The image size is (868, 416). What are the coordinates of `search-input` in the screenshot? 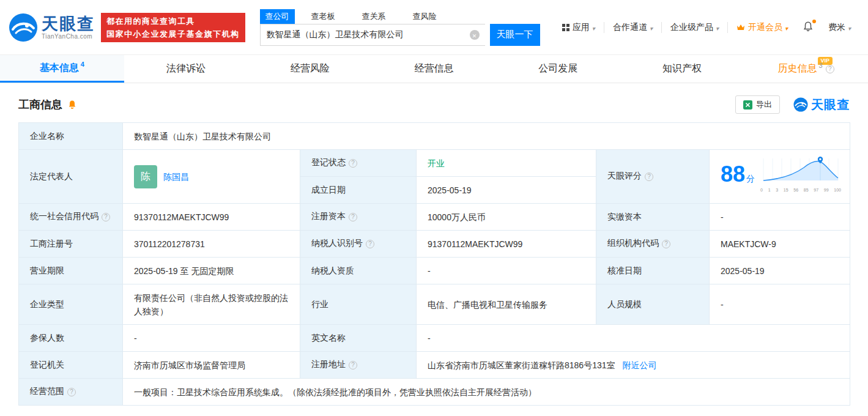 It's located at (373, 35).